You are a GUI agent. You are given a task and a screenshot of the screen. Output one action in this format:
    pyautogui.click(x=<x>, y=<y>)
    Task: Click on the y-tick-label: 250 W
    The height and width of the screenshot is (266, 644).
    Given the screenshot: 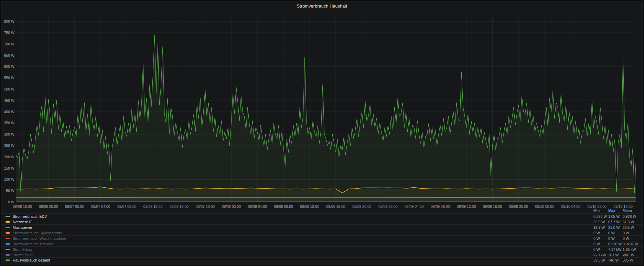 What is the action you would take?
    pyautogui.click(x=8, y=146)
    